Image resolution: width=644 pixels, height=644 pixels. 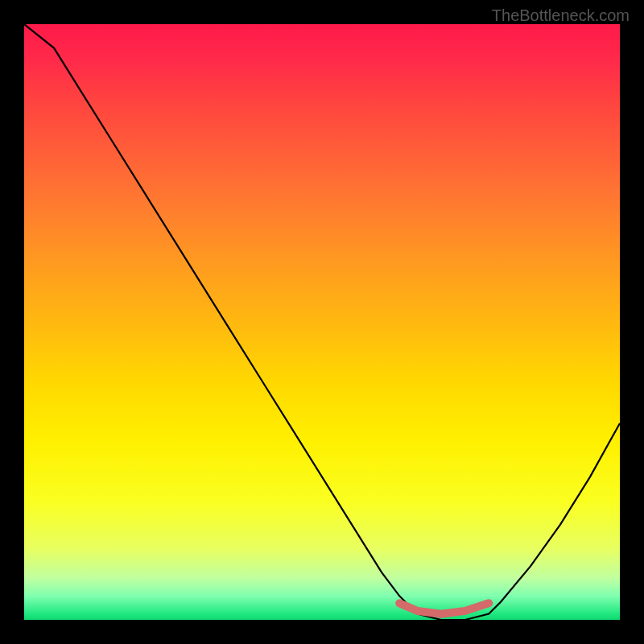 I want to click on watermark-text: TheBottleneck.com, so click(x=560, y=16).